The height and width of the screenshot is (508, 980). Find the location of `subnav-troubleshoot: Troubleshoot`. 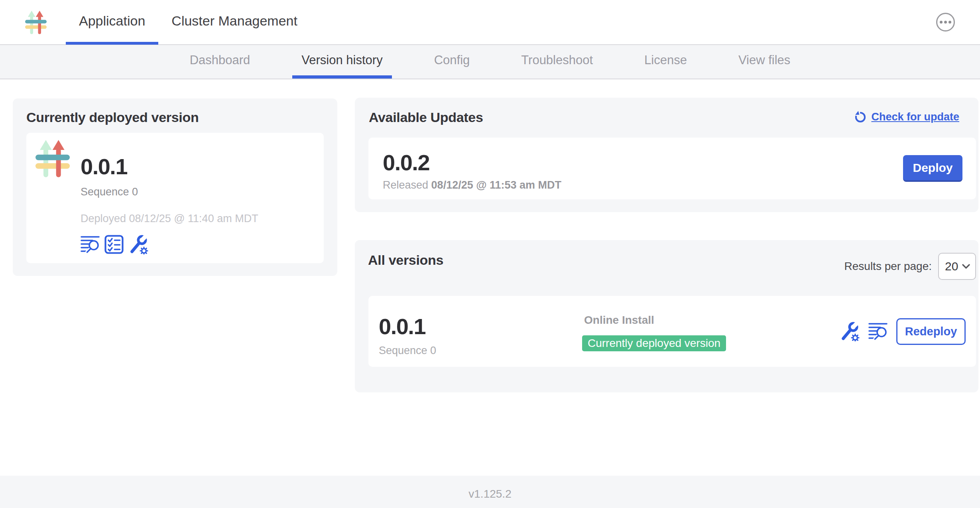

subnav-troubleshoot: Troubleshoot is located at coordinates (557, 62).